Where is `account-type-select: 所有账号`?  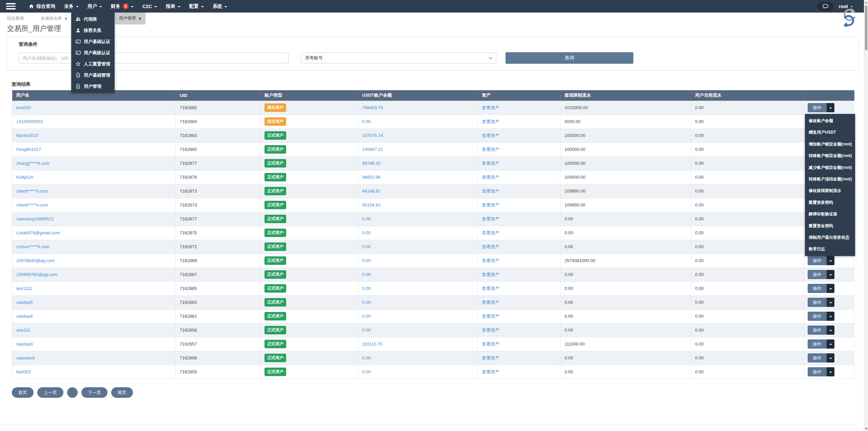
account-type-select: 所有账号 is located at coordinates (399, 58).